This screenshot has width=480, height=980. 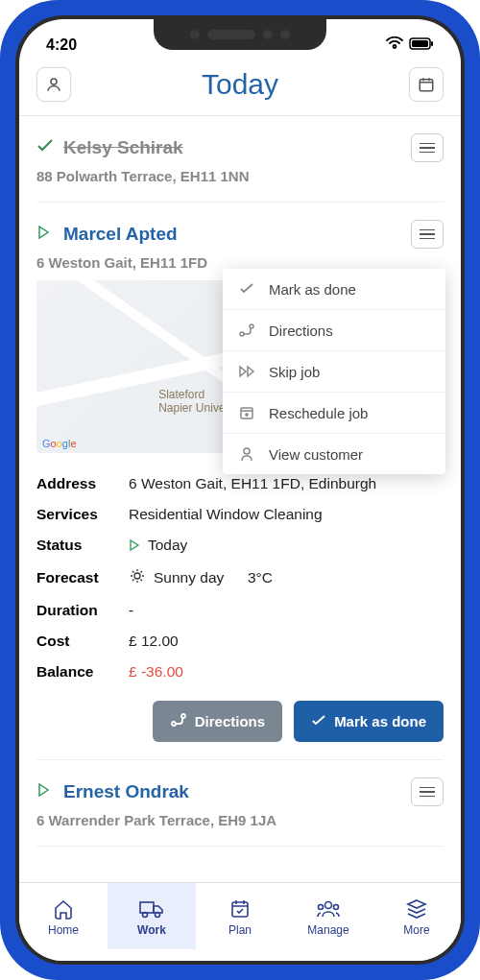 What do you see at coordinates (137, 578) in the screenshot?
I see `sun-icon` at bounding box center [137, 578].